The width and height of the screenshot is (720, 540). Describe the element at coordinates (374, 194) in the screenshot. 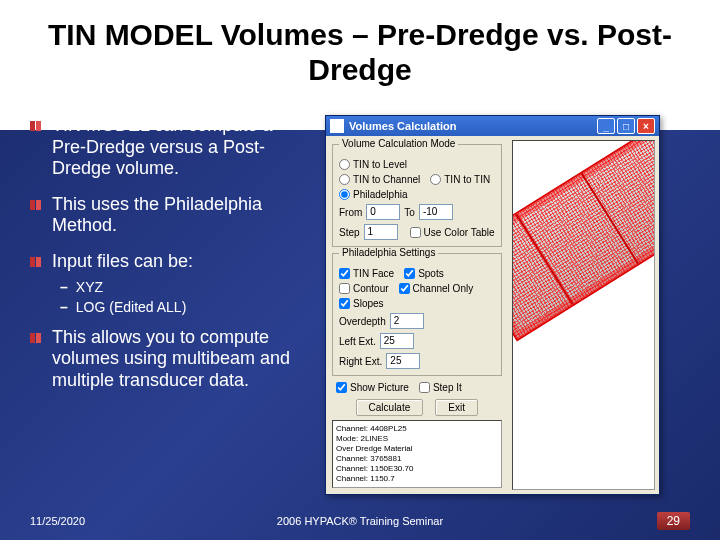

I see `radio-philadelphia: Philadelphia` at that location.